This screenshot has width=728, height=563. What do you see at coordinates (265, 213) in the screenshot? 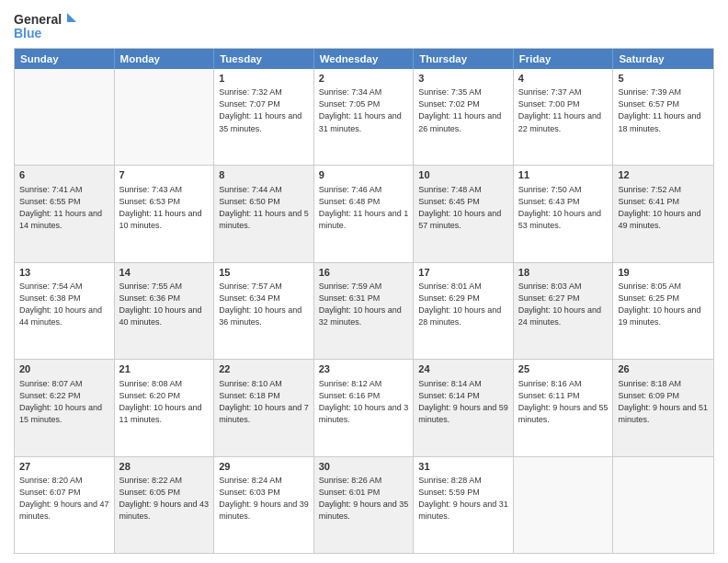
I see `calendar-cell: 8Sunrise: 7:44 AM Sunset: 6:50 PM Daylig…` at bounding box center [265, 213].